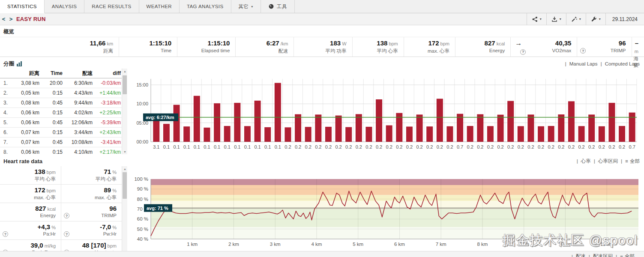 This screenshot has width=644, height=257. What do you see at coordinates (581, 255) in the screenshot?
I see `view-link-配速: 配速` at bounding box center [581, 255].